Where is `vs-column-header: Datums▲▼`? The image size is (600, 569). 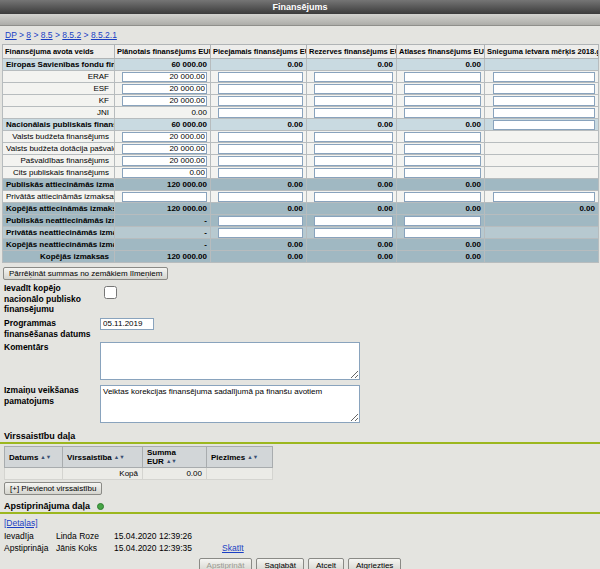 vs-column-header: Datums▲▼ is located at coordinates (34, 458).